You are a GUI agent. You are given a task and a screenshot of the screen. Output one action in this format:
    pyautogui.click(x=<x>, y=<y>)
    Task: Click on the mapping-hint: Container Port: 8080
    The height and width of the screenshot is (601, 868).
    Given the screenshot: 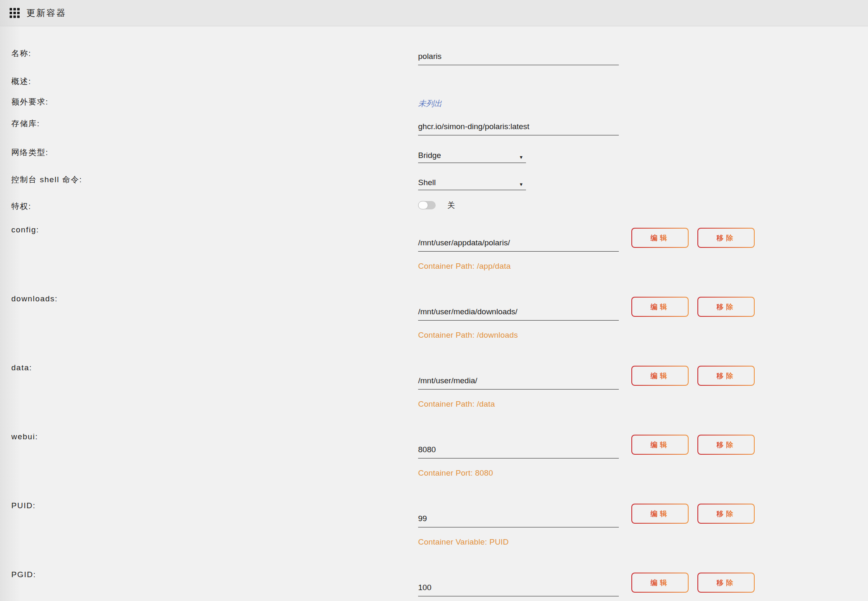 What is the action you would take?
    pyautogui.click(x=525, y=473)
    